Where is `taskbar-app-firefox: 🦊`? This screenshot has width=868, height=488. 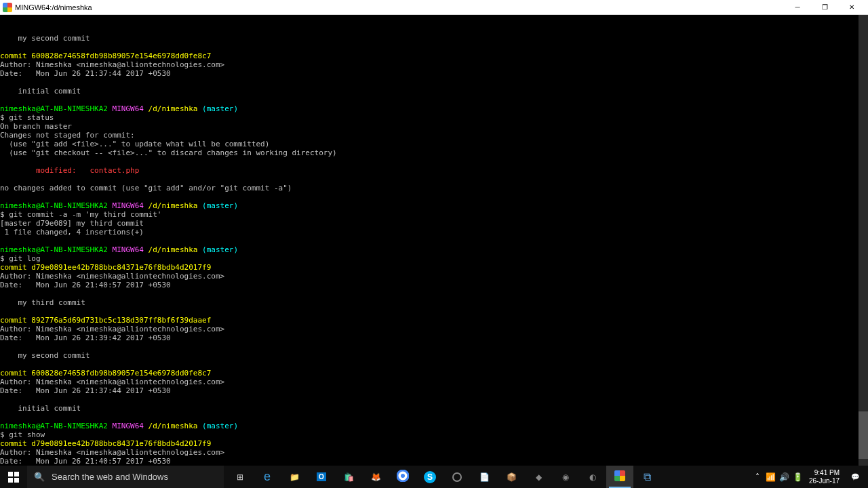 taskbar-app-firefox: 🦊 is located at coordinates (376, 477).